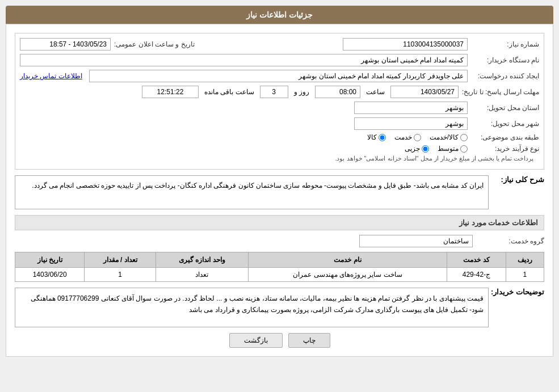 This screenshot has height=392, width=559. What do you see at coordinates (65, 44) in the screenshot?
I see `announcement-datetime-field: 1403/05/23 - 18:57` at bounding box center [65, 44].